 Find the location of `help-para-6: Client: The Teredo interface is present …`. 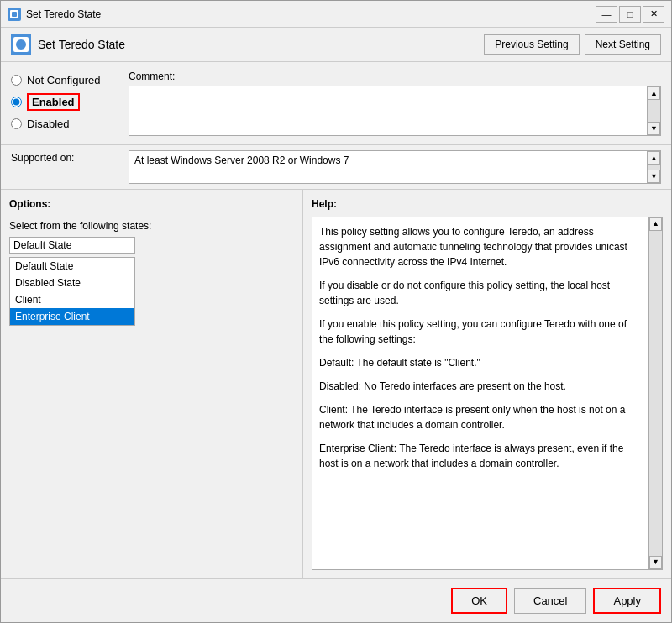

help-para-6: Client: The Teredo interface is present … is located at coordinates (479, 417).